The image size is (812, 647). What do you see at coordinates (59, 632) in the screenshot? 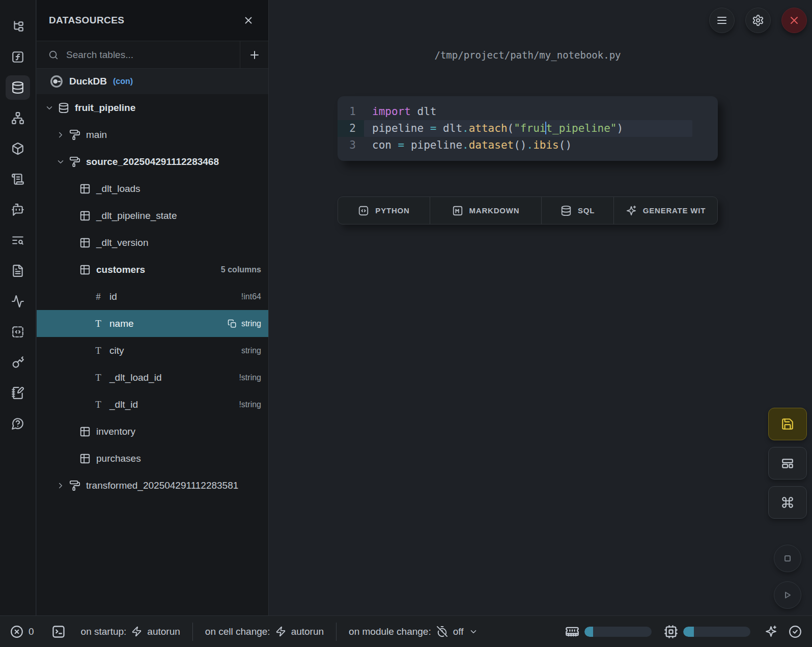
I see `terminal-button` at bounding box center [59, 632].